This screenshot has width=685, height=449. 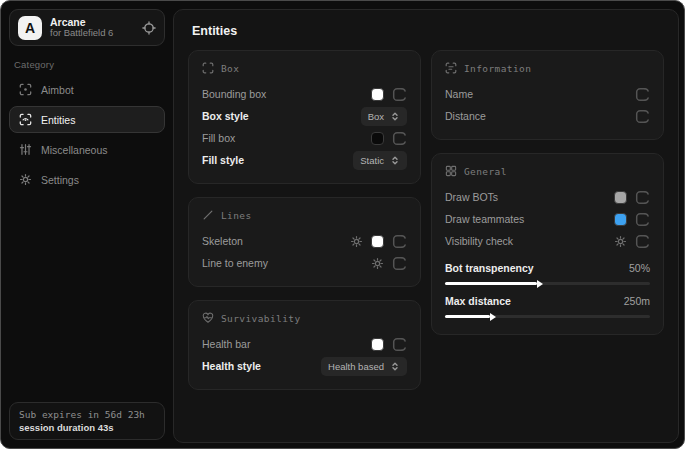 What do you see at coordinates (428, 31) in the screenshot?
I see `page-title: Entities` at bounding box center [428, 31].